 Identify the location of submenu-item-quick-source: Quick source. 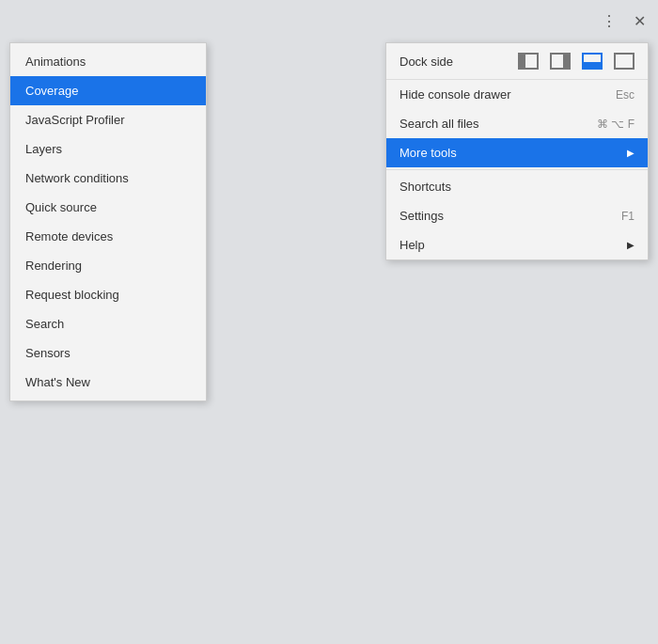
(108, 207).